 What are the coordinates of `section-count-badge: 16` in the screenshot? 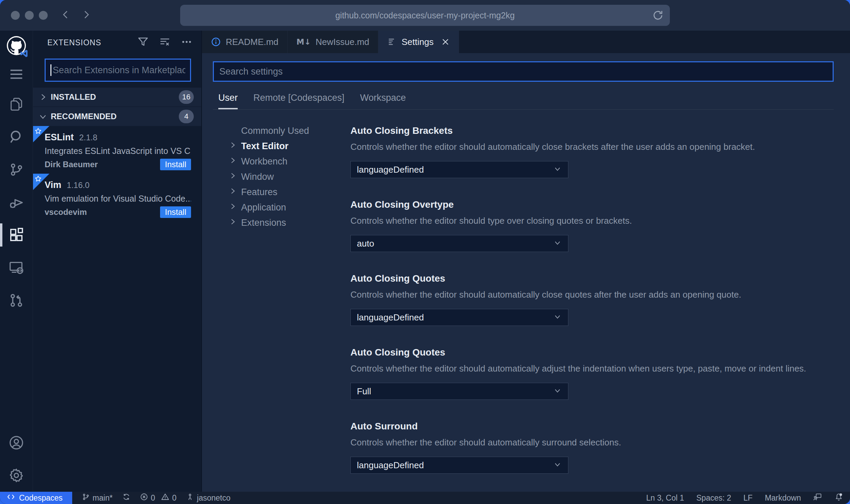 It's located at (186, 97).